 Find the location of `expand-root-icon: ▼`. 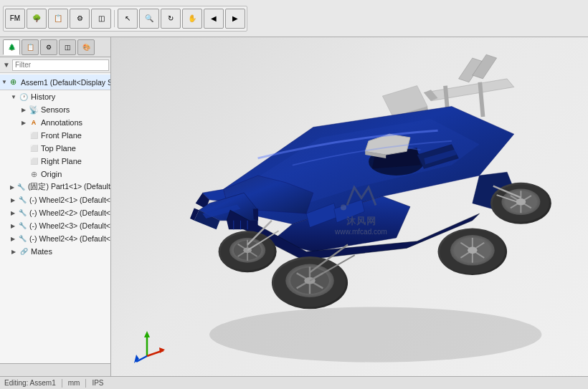

expand-root-icon: ▼ is located at coordinates (4, 82).